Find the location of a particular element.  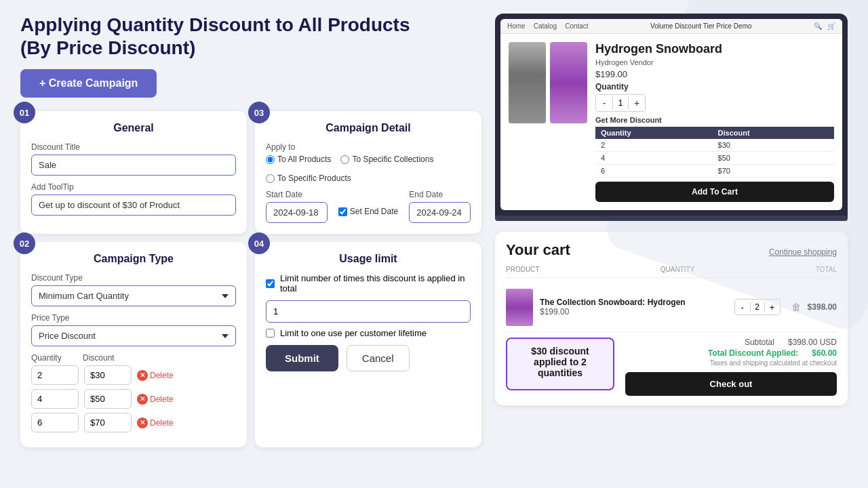

table-row: 2 $30 is located at coordinates (715, 145).